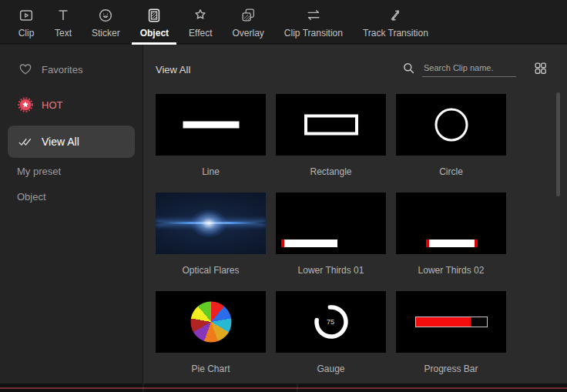  I want to click on search-icon, so click(408, 69).